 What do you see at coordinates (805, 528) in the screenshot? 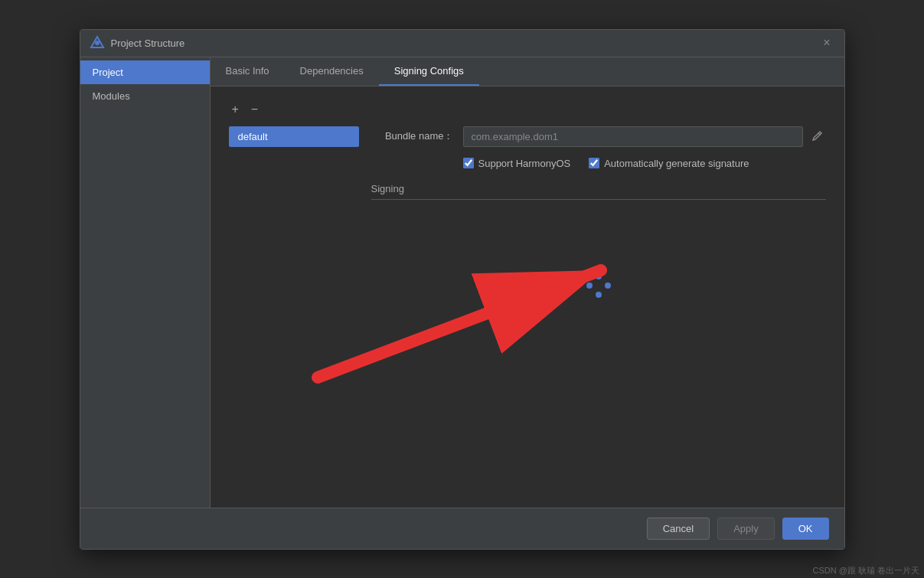
I see `ok-button: OK` at bounding box center [805, 528].